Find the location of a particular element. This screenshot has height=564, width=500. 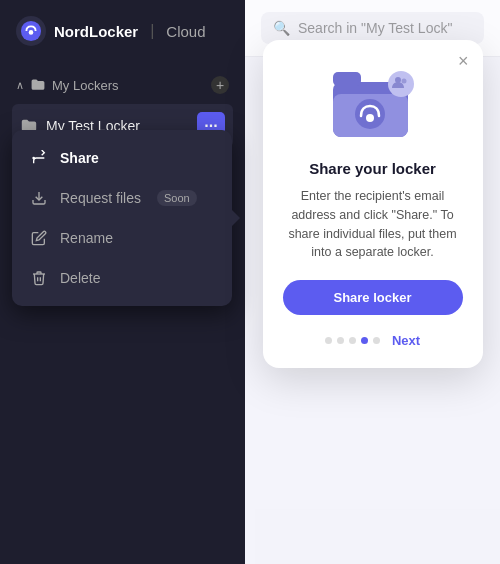

request-files-label: Request files is located at coordinates (100, 198).